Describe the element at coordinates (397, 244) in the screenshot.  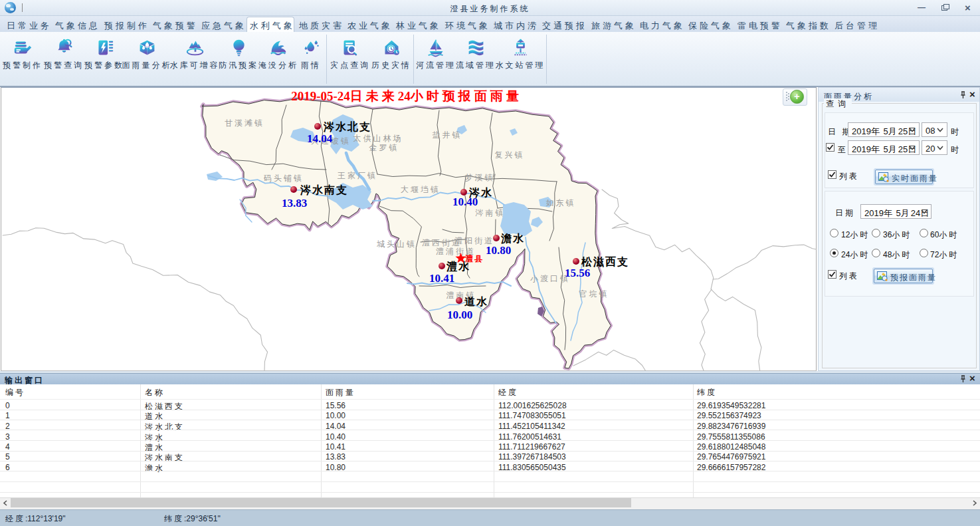
I see `svg-text: 城头山镇` at that location.